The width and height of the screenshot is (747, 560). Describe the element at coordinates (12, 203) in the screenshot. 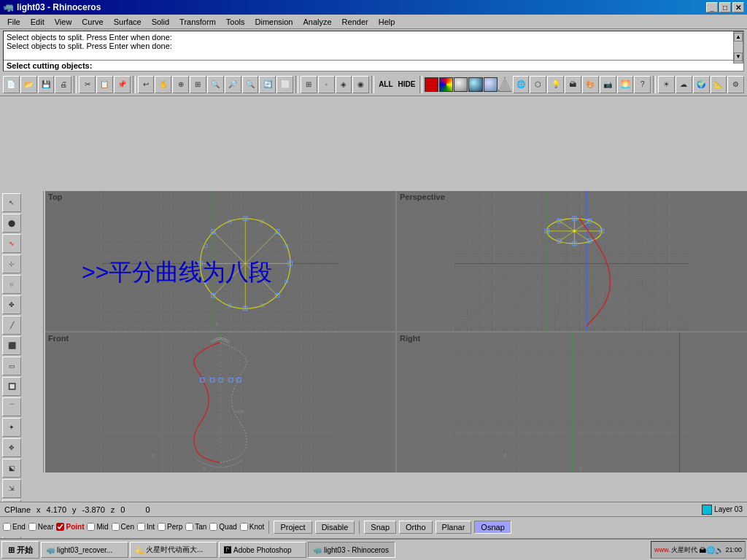

I see `select-tool: ↖` at that location.